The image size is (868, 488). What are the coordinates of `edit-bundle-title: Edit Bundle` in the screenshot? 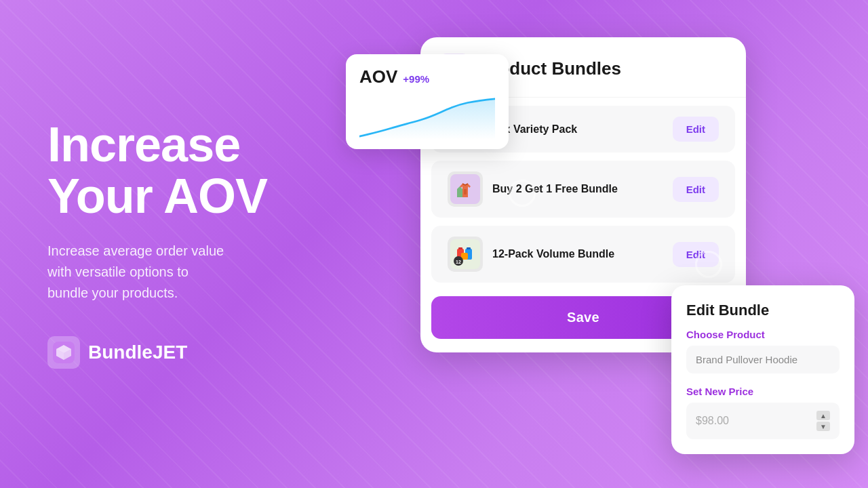 It's located at (763, 310).